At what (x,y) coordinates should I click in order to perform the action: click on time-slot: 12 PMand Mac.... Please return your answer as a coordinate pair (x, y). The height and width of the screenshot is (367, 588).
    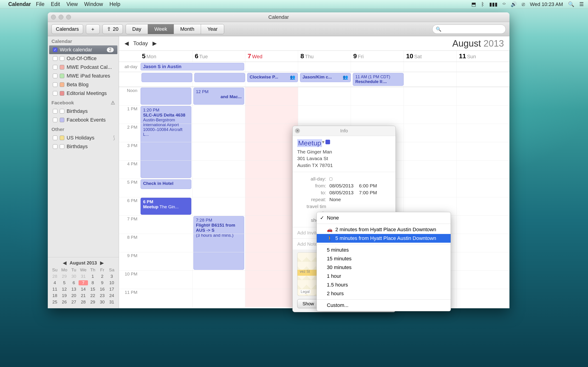
    Looking at the image, I should click on (219, 96).